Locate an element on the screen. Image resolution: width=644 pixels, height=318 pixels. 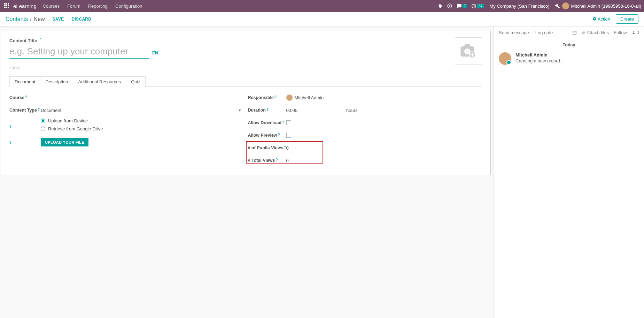
language-badge: EN is located at coordinates (155, 53).